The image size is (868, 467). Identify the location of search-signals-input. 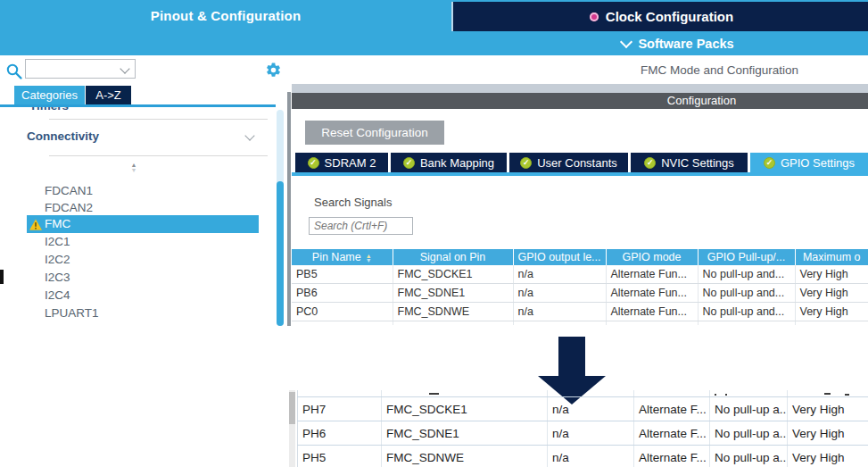
(360, 226).